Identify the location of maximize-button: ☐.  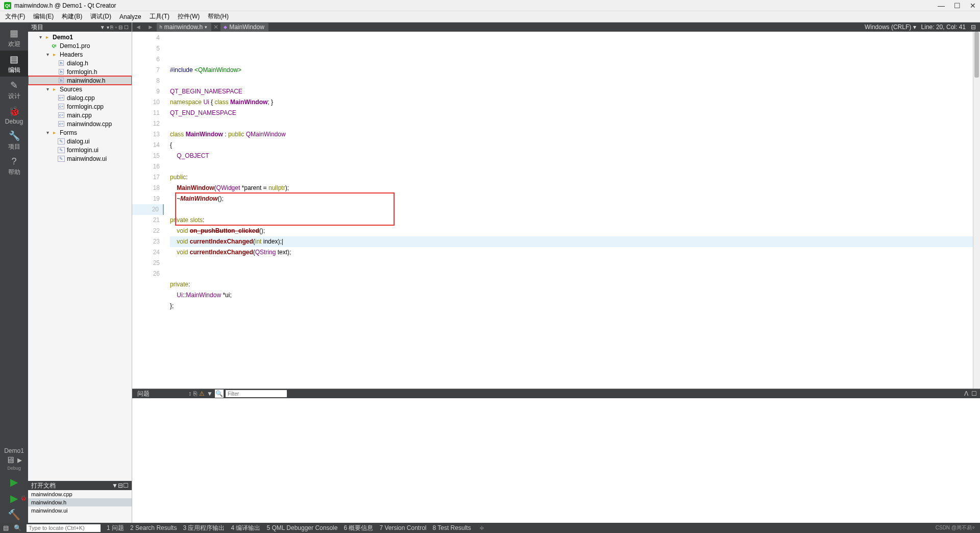
(958, 6).